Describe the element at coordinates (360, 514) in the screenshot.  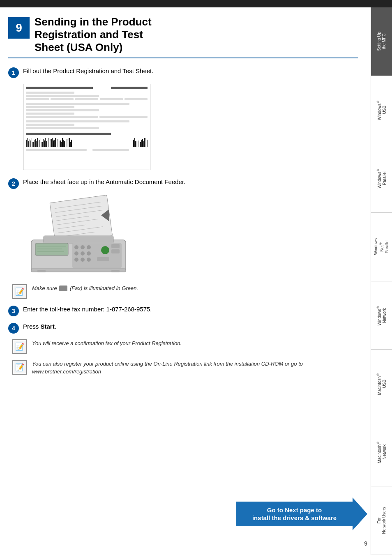
I see `arrow-head` at that location.